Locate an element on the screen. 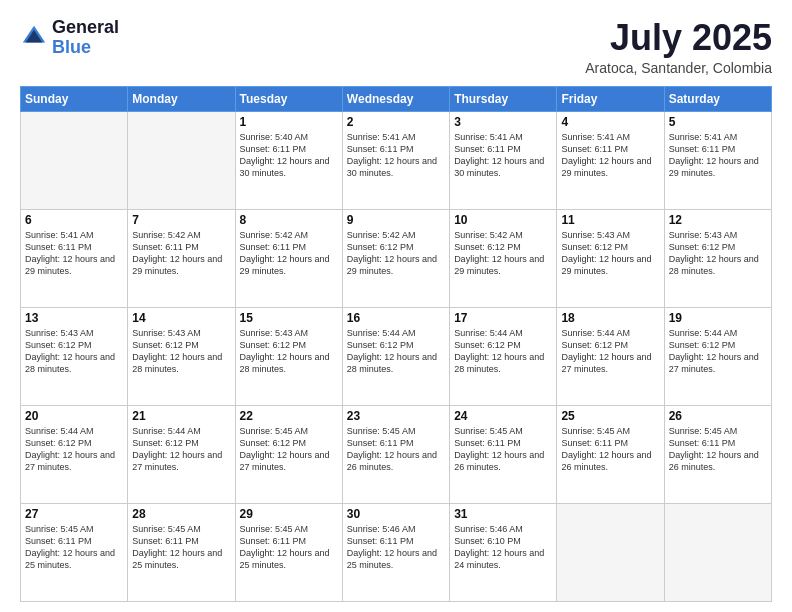 The height and width of the screenshot is (612, 792). day-cell: 14Sunrise: 5:43 AM Sunset: 6:12 PM Dayli… is located at coordinates (182, 356).